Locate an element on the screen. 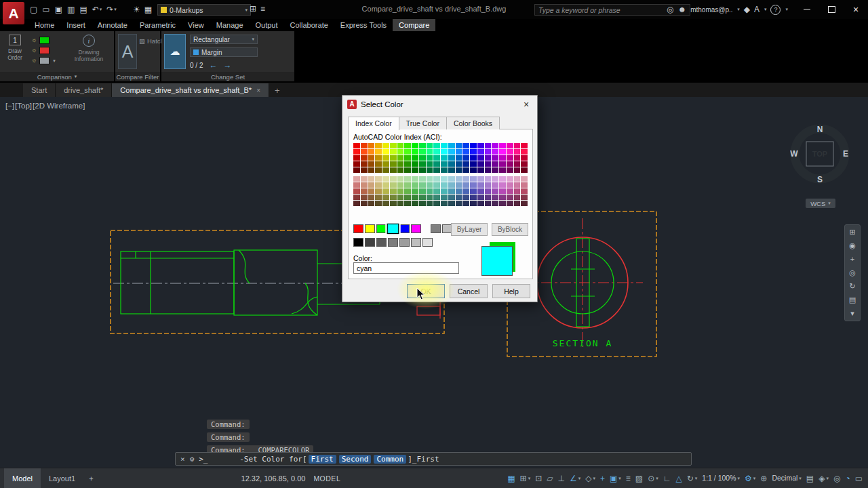  grid-icon: ▦ is located at coordinates (511, 479).